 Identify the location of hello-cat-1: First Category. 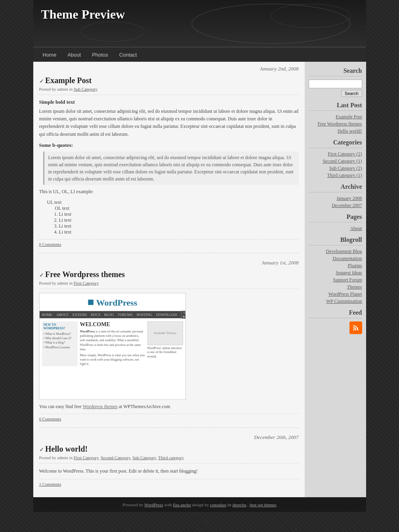
(86, 458).